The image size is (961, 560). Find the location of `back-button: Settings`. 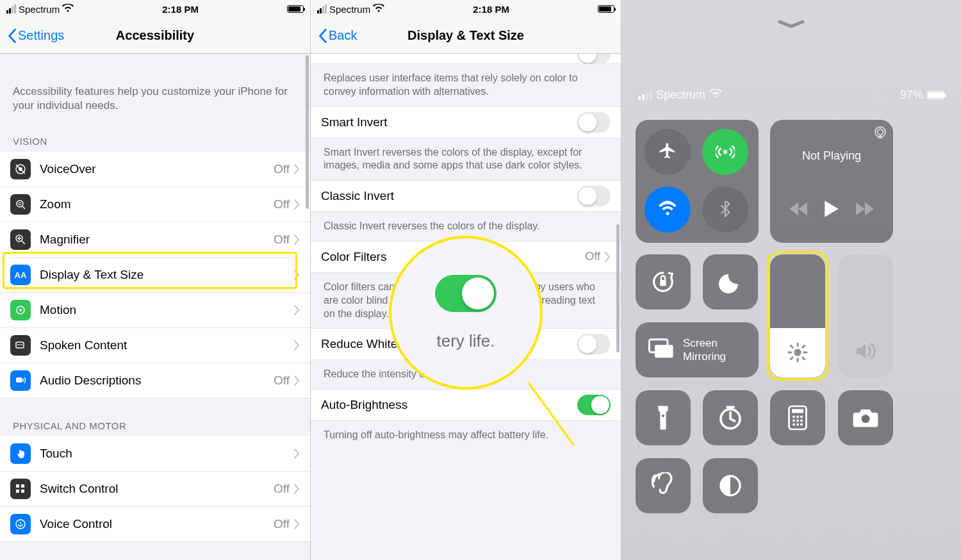

back-button: Settings is located at coordinates (36, 36).